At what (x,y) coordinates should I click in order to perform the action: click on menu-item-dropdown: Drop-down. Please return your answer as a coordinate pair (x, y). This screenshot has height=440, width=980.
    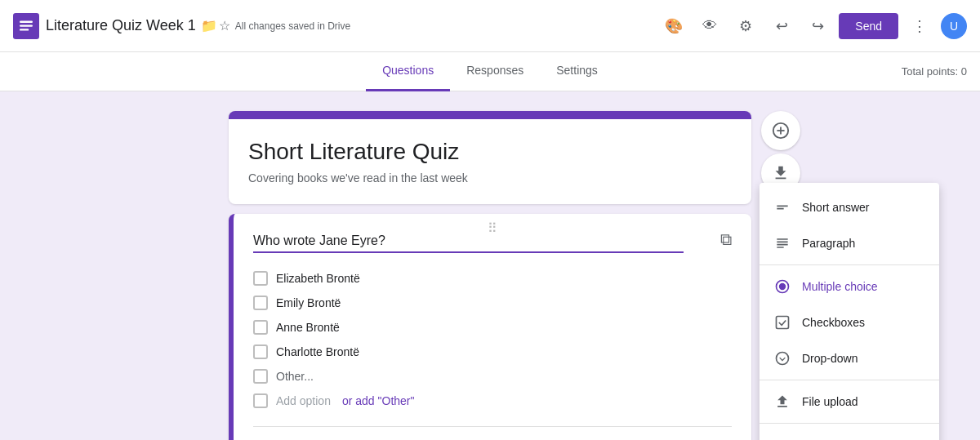
    Looking at the image, I should click on (849, 358).